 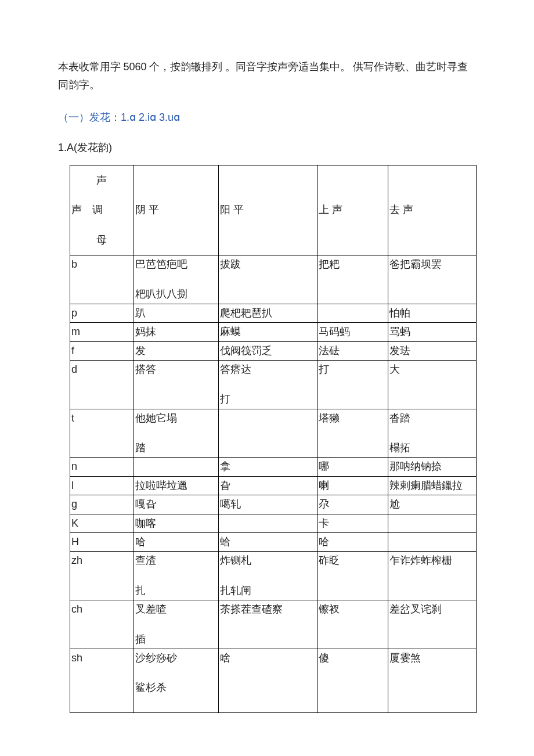 What do you see at coordinates (176, 625) in the screenshot?
I see `cell: 叉差喳插` at bounding box center [176, 625].